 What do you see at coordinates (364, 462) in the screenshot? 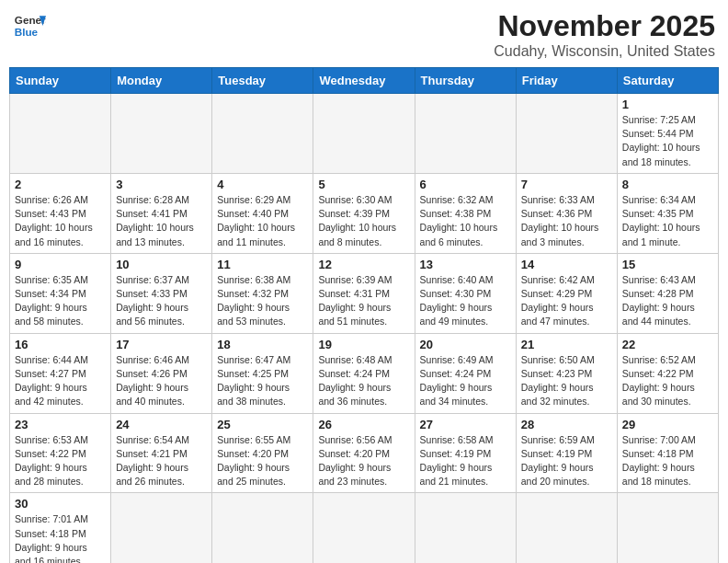
I see `day-info: Sunrise: 6:56 AM Sunset: 4:20 PM Dayligh…` at bounding box center [364, 462].